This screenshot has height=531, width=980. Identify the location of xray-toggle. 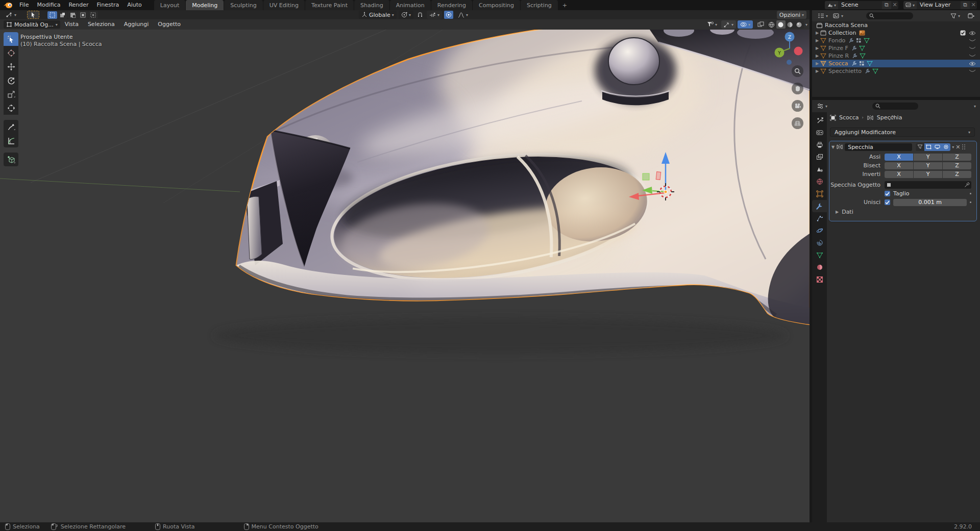
(761, 24).